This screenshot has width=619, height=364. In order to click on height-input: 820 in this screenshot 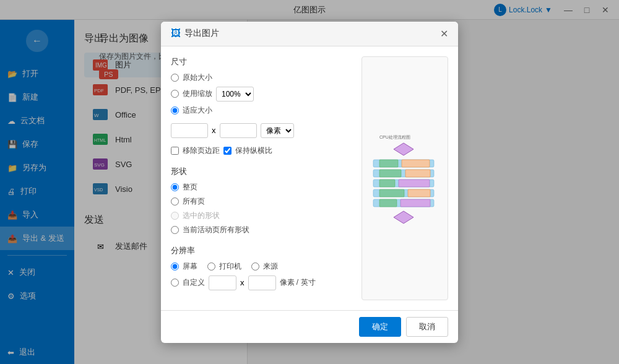, I will do `click(238, 131)`.